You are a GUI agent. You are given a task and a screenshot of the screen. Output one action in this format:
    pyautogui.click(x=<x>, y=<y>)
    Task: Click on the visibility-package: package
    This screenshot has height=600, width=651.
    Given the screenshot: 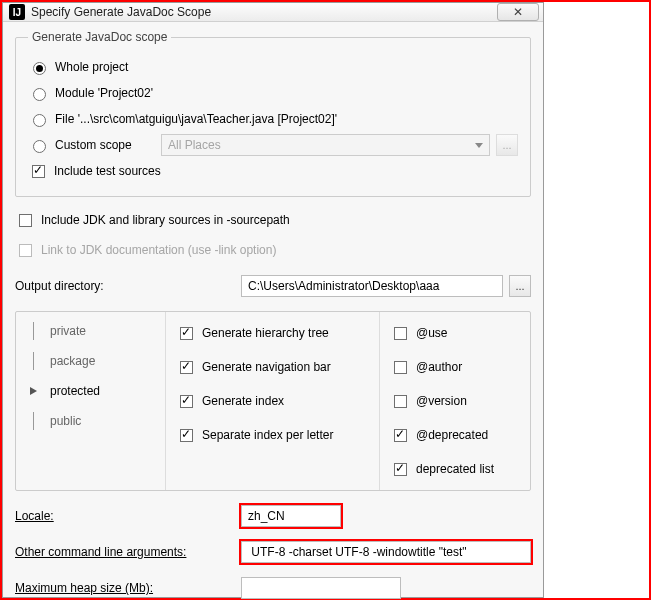 What is the action you would take?
    pyautogui.click(x=72, y=361)
    